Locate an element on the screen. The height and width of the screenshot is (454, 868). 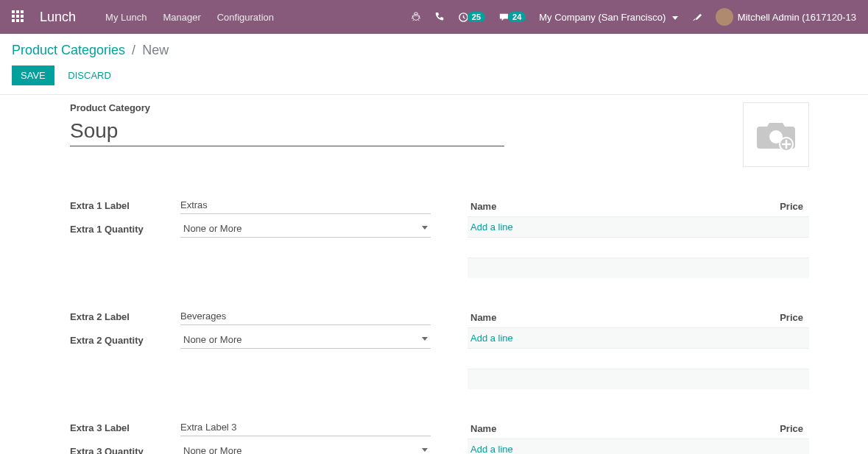
extra1-label-input is located at coordinates (306, 205).